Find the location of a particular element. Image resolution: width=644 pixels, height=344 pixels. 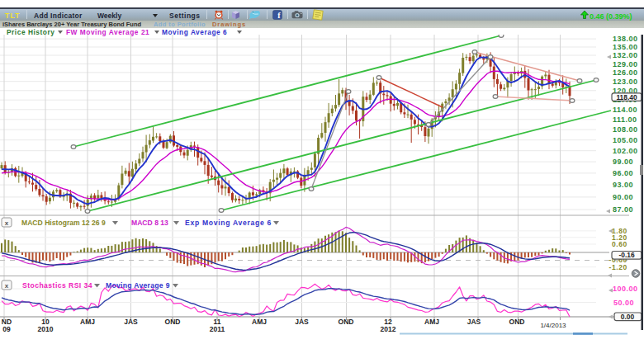

svg-text: 90.00 is located at coordinates (623, 197).